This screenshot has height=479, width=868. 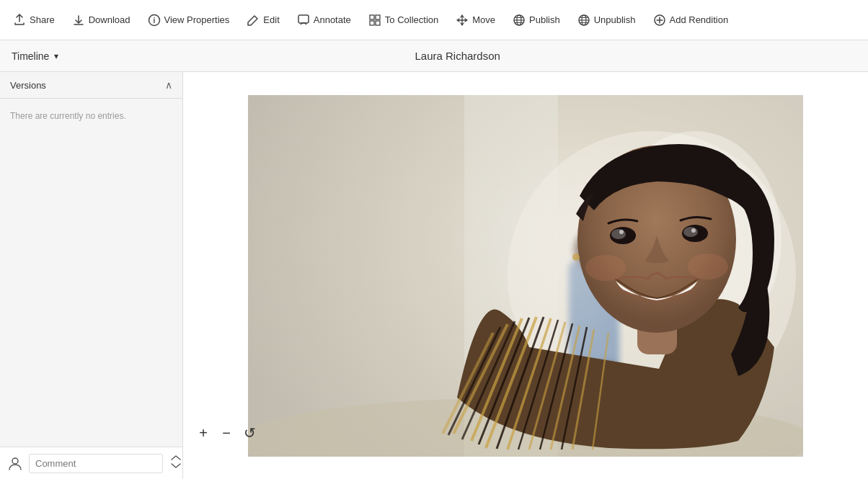 What do you see at coordinates (96, 464) in the screenshot?
I see `comment-input` at bounding box center [96, 464].